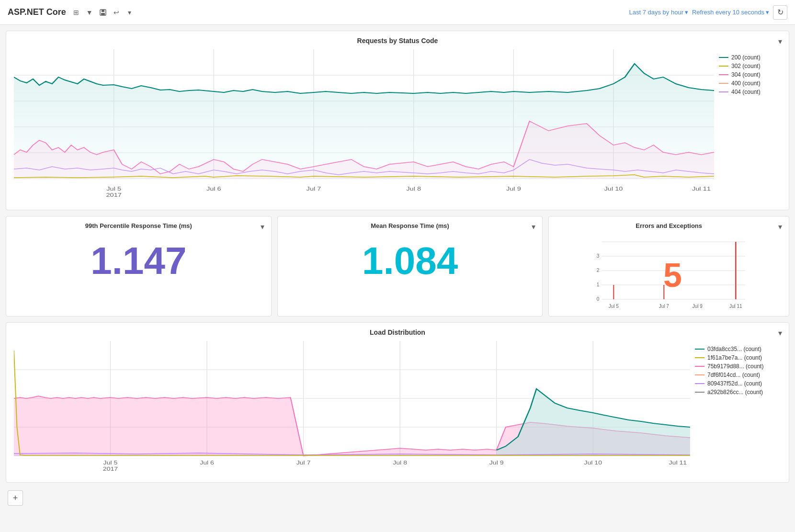 Image resolution: width=795 pixels, height=532 pixels. What do you see at coordinates (398, 12) in the screenshot?
I see `top-bar: ASP.NET Core ⊞ ▼ ↩ ▾ Last 7 days by hour…` at bounding box center [398, 12].